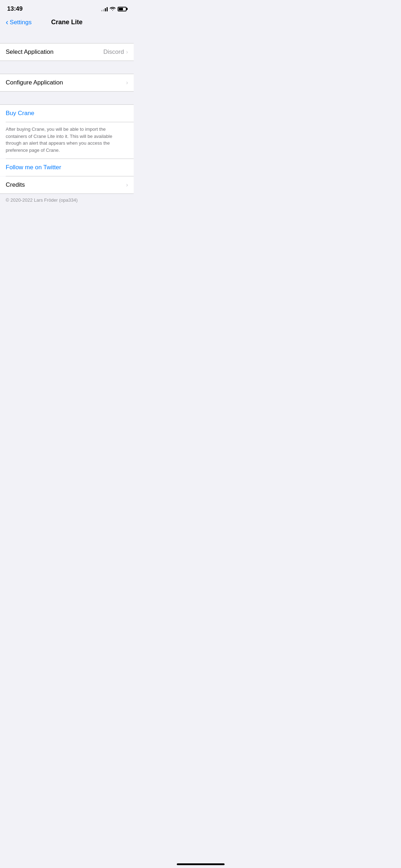 The image size is (401, 868). What do you see at coordinates (127, 52) in the screenshot?
I see `chevron-right-icon: ›` at bounding box center [127, 52].